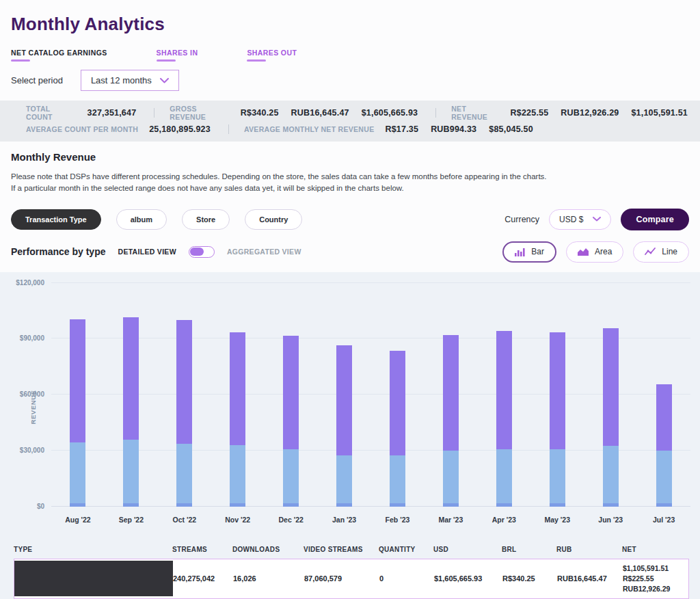 Image resolution: width=700 pixels, height=599 pixels. Describe the element at coordinates (148, 252) in the screenshot. I see `detailed-view-label: DETAILED VIEW` at that location.